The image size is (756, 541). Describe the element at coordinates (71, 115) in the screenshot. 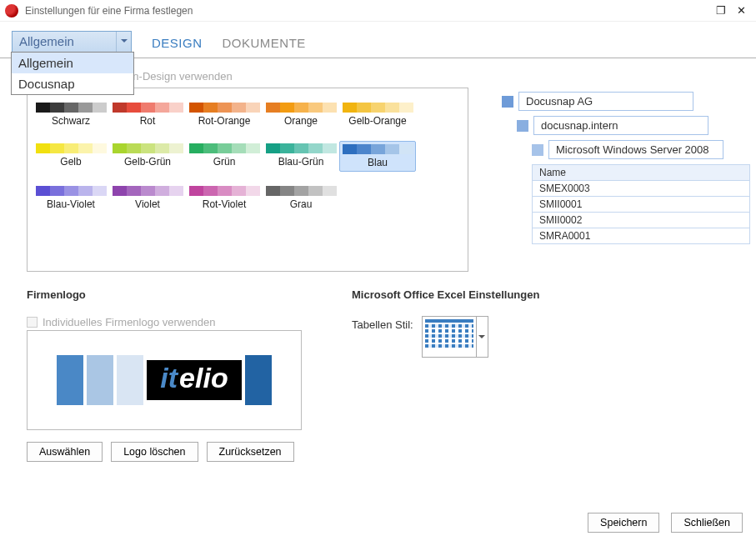

I see `swatch-schwarz: Schwarz` at that location.